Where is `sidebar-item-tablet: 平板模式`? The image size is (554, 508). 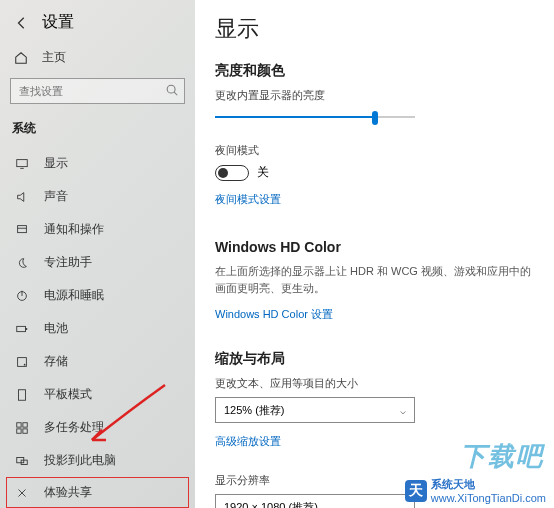 sidebar-item-tablet: 平板模式 is located at coordinates (98, 394).